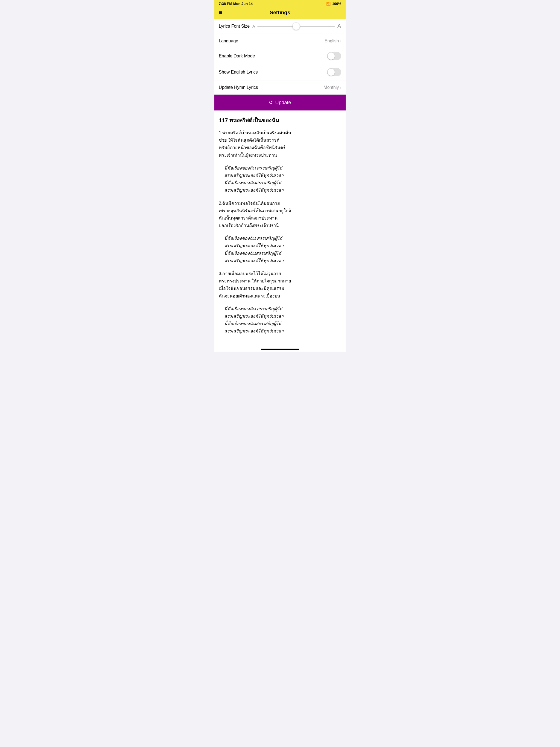  I want to click on home-indicator-bar, so click(280, 349).